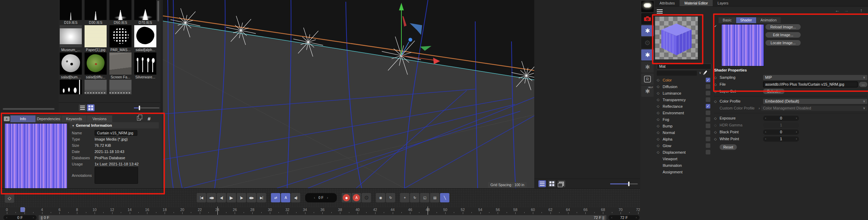  What do you see at coordinates (20, 218) in the screenshot?
I see `current-frame-field: ‹ 0 F ›` at bounding box center [20, 218].